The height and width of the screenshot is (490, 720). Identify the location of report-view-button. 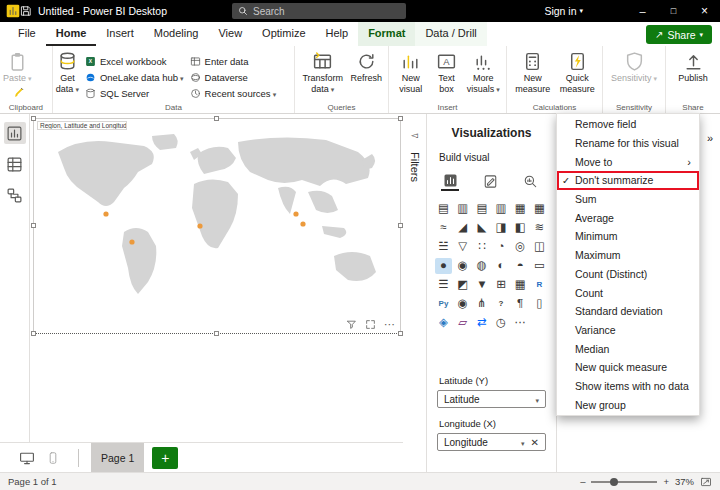
(15, 133).